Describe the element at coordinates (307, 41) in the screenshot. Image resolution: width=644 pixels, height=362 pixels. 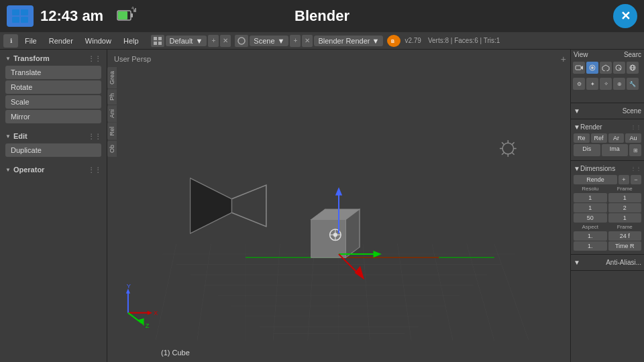
I see `scene-remove: ✕` at that location.